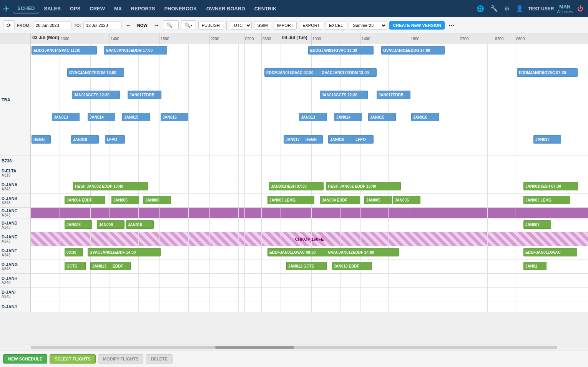  What do you see at coordinates (75, 266) in the screenshot?
I see `flight-block: GCTS` at bounding box center [75, 266].